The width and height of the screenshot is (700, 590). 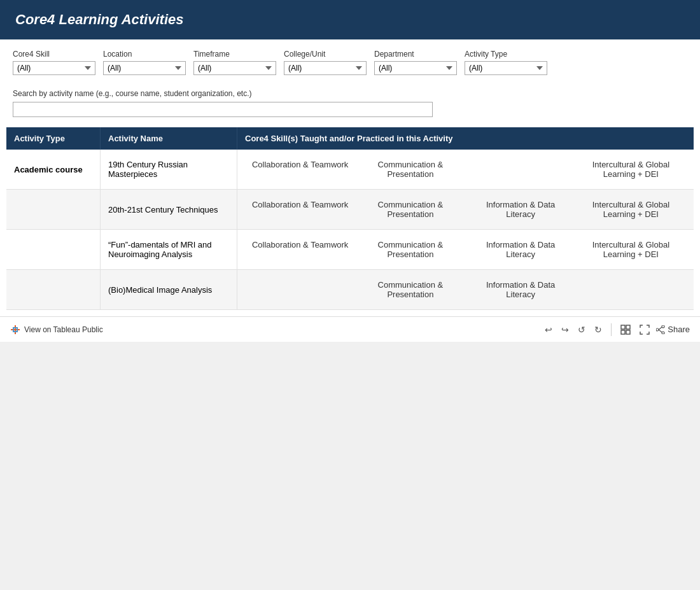 What do you see at coordinates (416, 62) in the screenshot?
I see `department-filter: Department (All)` at bounding box center [416, 62].